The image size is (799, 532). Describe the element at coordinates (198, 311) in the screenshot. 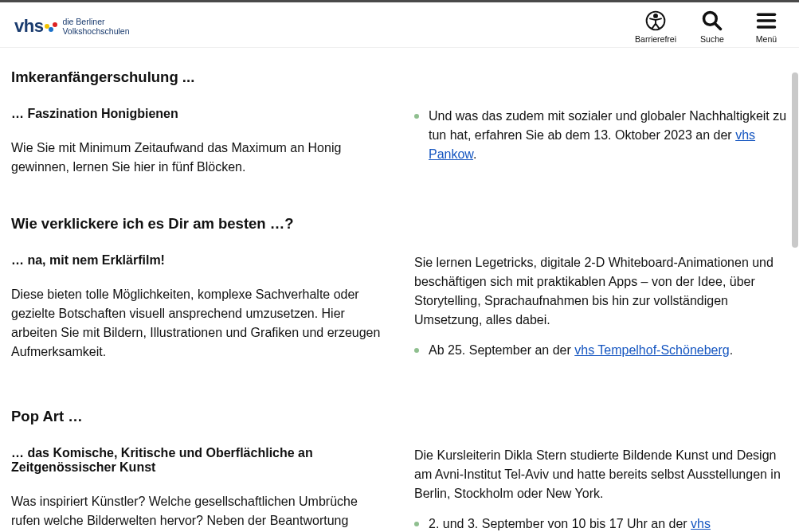

I see `col-left: … na, mit nem Erklärfilm! Diese bieten t…` at that location.